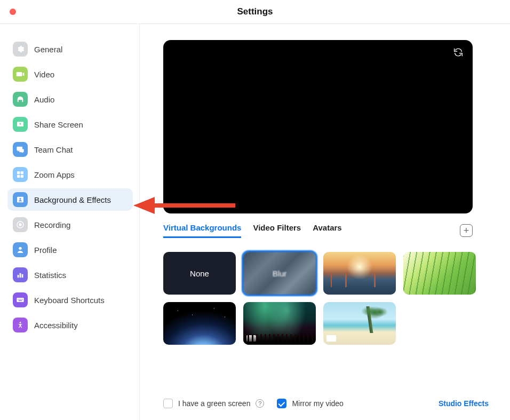  I want to click on background-thumbnails: NoneBlur, so click(323, 298).